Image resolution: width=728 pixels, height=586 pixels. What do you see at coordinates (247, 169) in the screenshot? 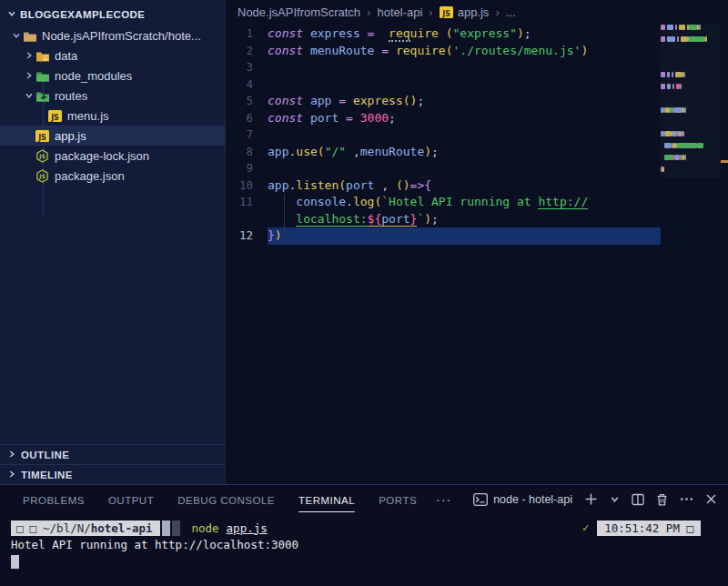
I see `line-number: 9` at bounding box center [247, 169].